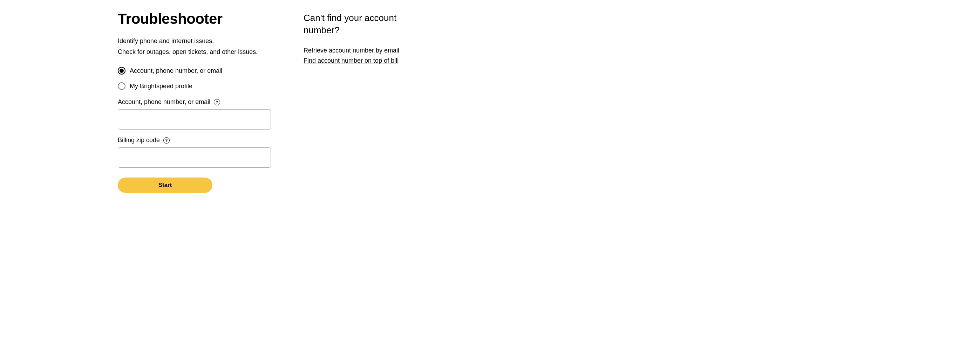 Image resolution: width=980 pixels, height=348 pixels. What do you see at coordinates (199, 114) in the screenshot?
I see `account-field-group: Account, phone number, or email ?` at bounding box center [199, 114].